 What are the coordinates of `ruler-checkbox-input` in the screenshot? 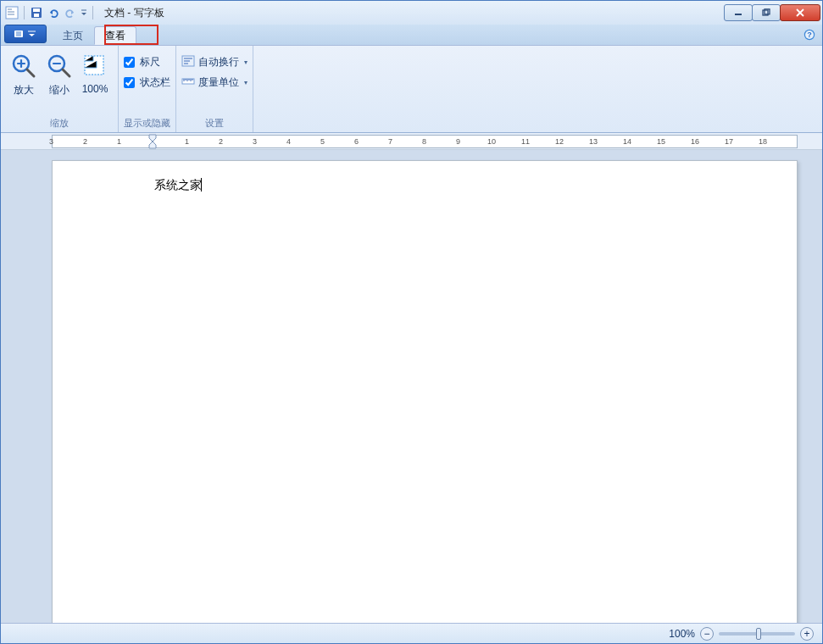 It's located at (129, 63).